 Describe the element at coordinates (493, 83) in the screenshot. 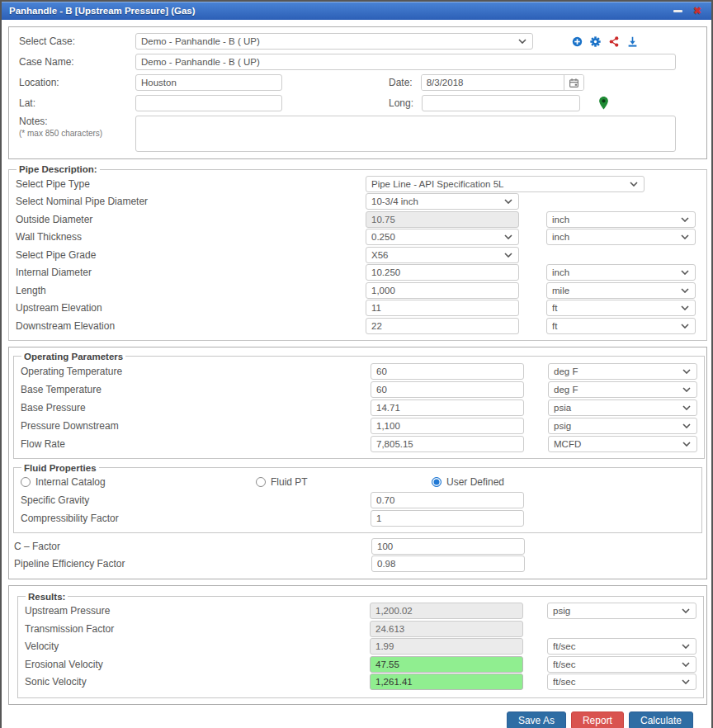

I see `date-input` at that location.